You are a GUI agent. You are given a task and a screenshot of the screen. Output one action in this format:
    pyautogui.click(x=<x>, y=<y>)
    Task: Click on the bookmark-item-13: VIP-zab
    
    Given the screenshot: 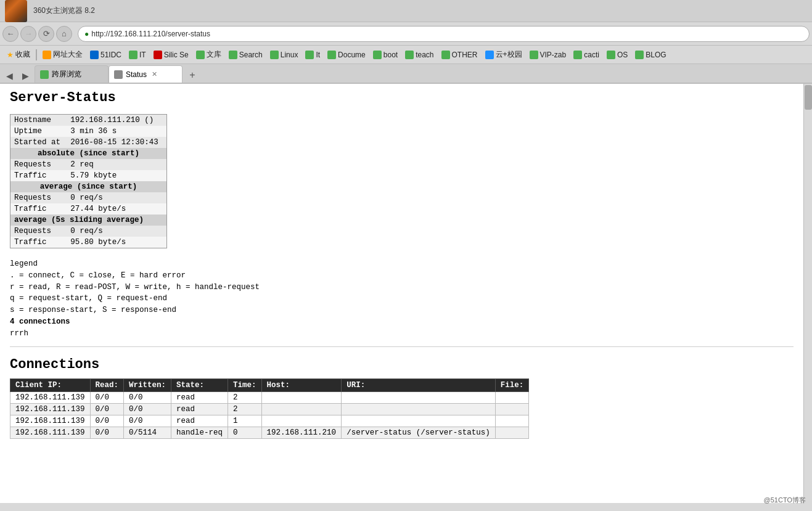 What is the action you would take?
    pyautogui.click(x=548, y=55)
    